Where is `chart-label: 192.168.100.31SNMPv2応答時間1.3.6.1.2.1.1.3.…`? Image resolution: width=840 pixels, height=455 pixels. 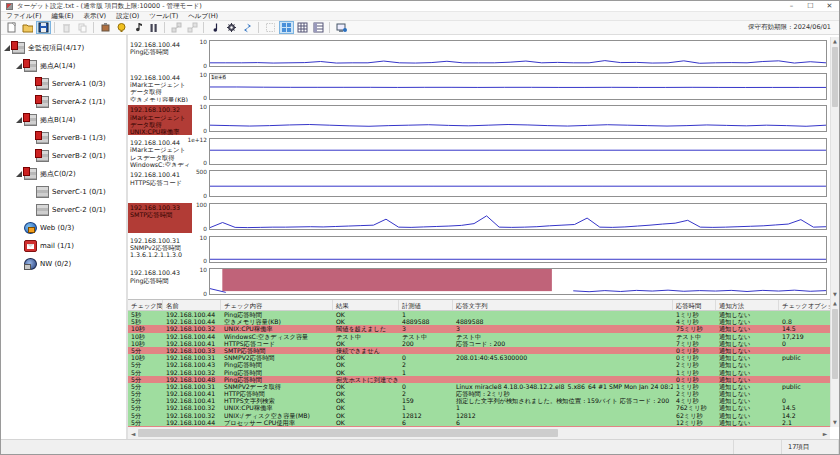 chart-label: 192.168.100.31SNMPv2応答時間1.3.6.1.2.1.1.3.… is located at coordinates (160, 251).